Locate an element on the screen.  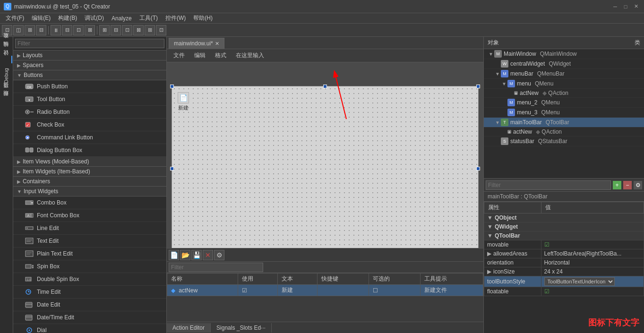
widget-font-combo-box: A Font Combo Box is located at coordinates (90, 215).